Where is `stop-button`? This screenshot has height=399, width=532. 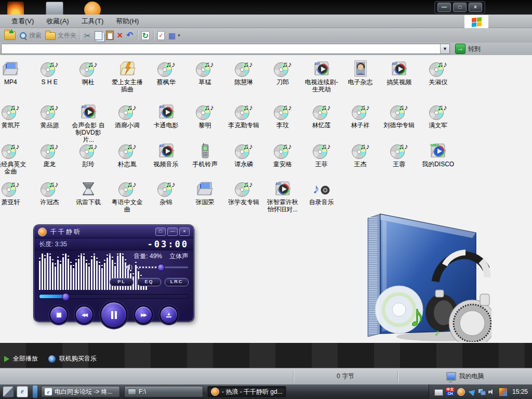
stop-button is located at coordinates (59, 315).